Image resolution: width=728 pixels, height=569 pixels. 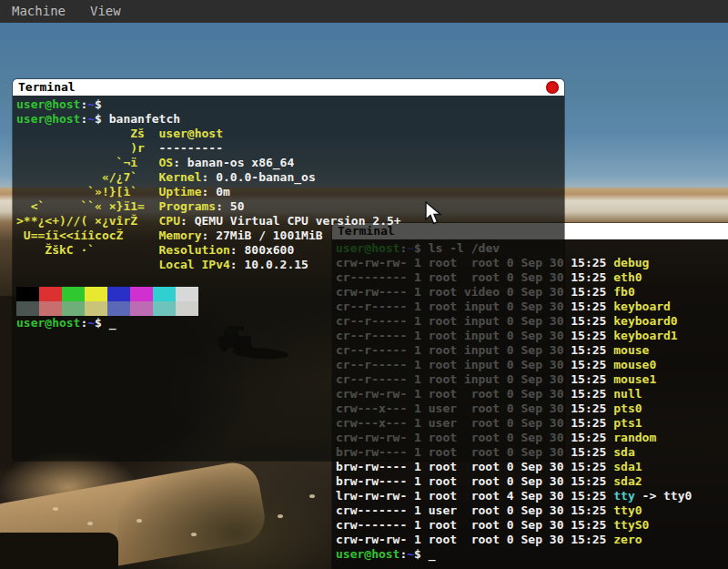 I want to click on terminal-text: bananfetch, so click(x=145, y=118).